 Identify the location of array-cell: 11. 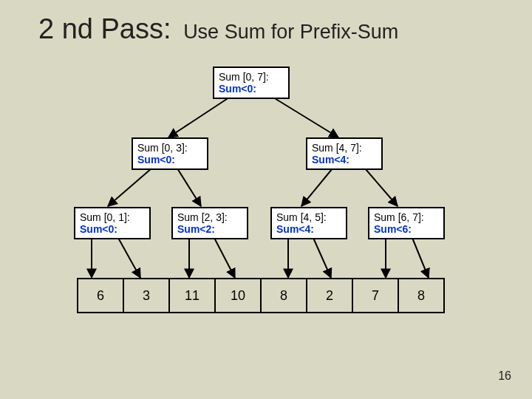
(192, 296).